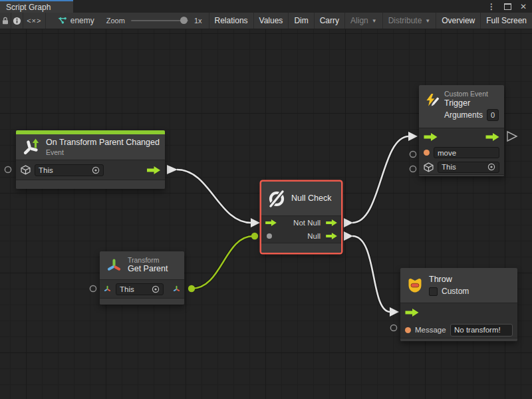 The height and width of the screenshot is (399, 532). What do you see at coordinates (34, 21) in the screenshot?
I see `code-icon: <×>` at bounding box center [34, 21].